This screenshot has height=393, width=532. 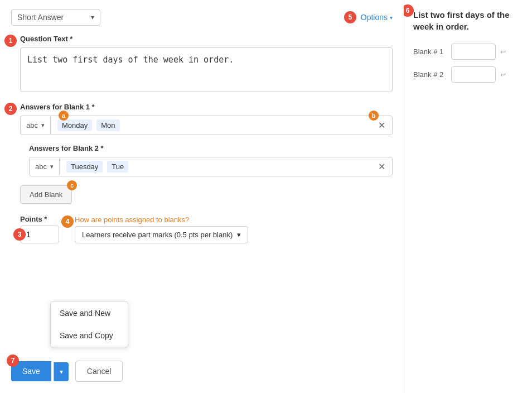 I want to click on blank1-field-label: Blank # 1, so click(x=430, y=51).